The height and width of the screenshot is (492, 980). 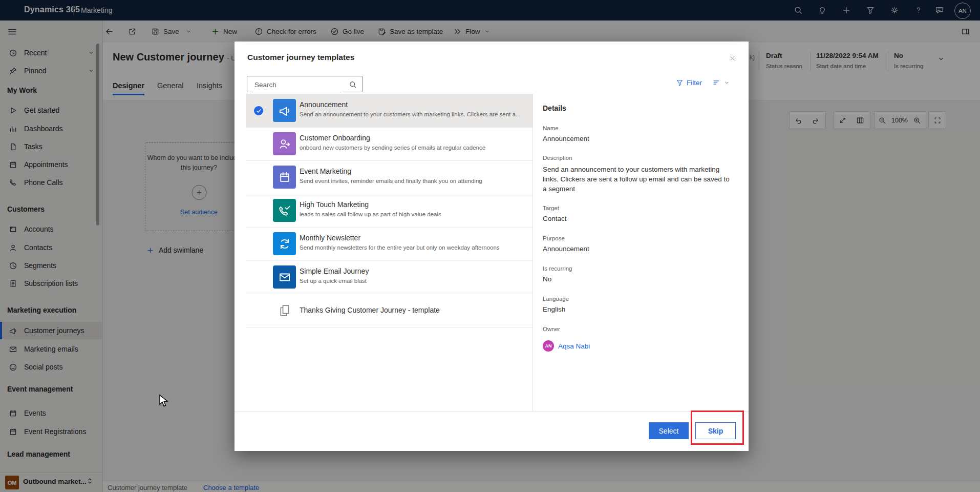 I want to click on purpose-value: Announcement, so click(x=566, y=249).